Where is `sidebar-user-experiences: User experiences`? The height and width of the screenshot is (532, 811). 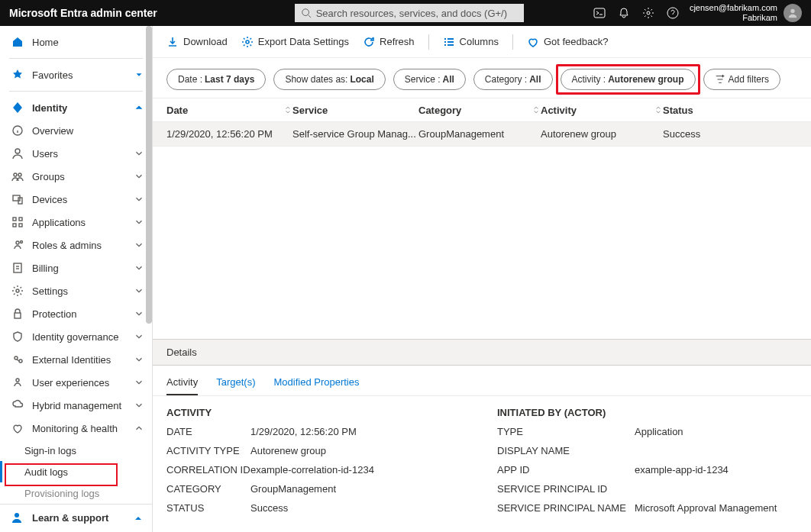
sidebar-user-experiences: User experiences is located at coordinates (76, 382).